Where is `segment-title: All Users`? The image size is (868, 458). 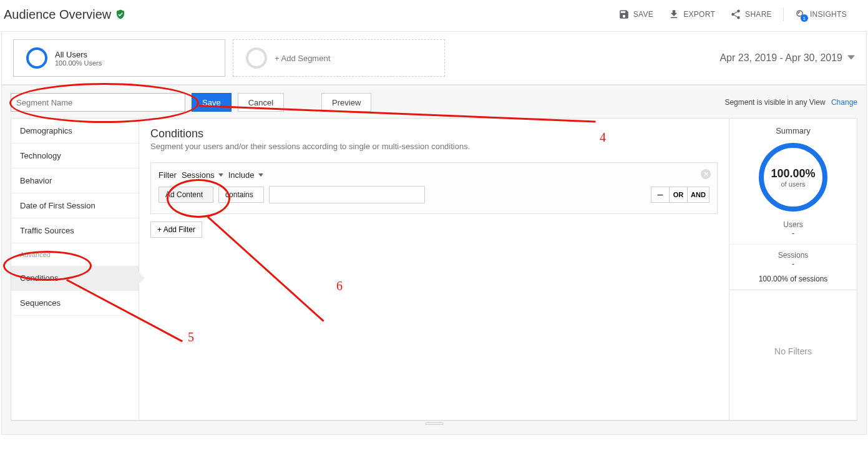 segment-title: All Users is located at coordinates (79, 55).